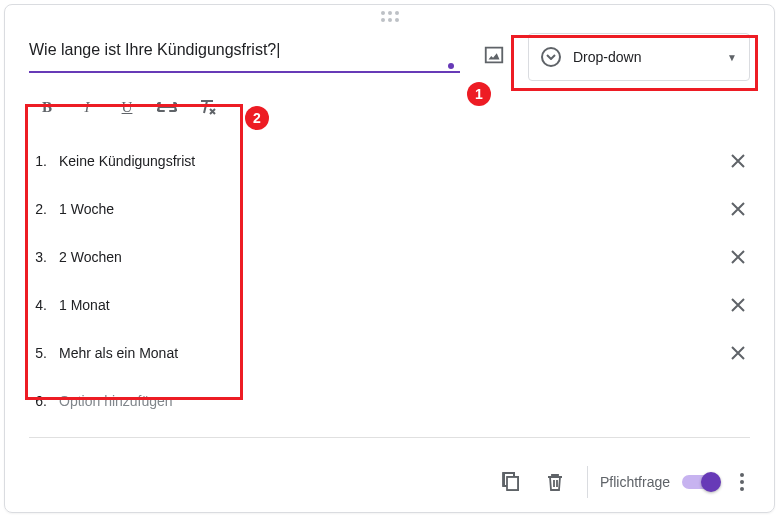  Describe the element at coordinates (244, 51) in the screenshot. I see `question-input: Wie lange ist Ihre Kündigungsfrist?|` at that location.